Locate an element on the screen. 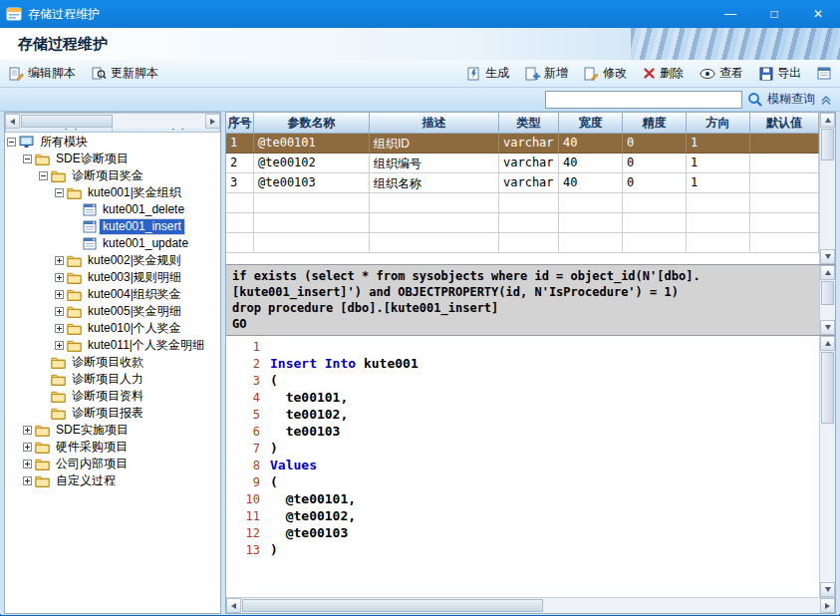 Image resolution: width=840 pixels, height=616 pixels. tree-item: 诊断项目奖金 is located at coordinates (113, 175).